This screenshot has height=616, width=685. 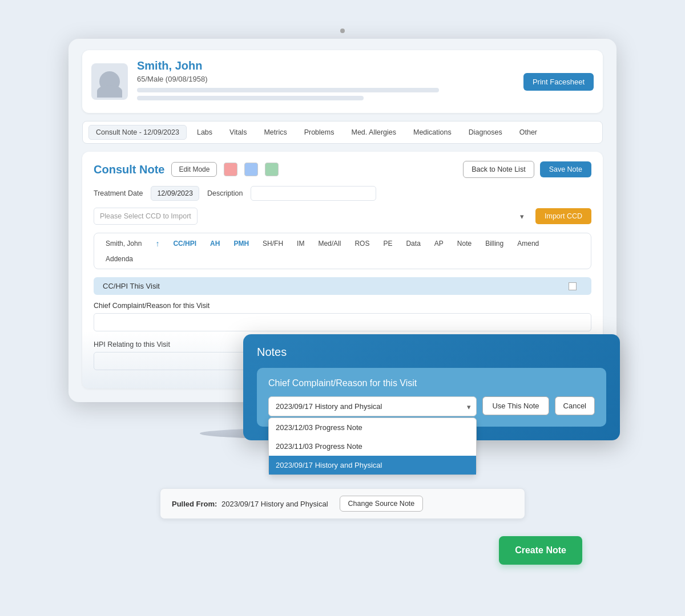 I want to click on chief-complaint-label: Chief Complaint/Reason for this Visit, so click(x=342, y=306).